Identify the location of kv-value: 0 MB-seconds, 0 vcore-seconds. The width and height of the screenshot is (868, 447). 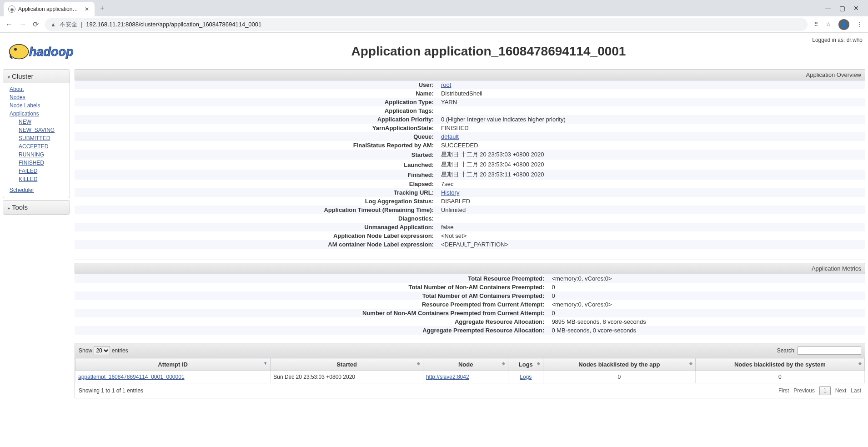
(707, 330).